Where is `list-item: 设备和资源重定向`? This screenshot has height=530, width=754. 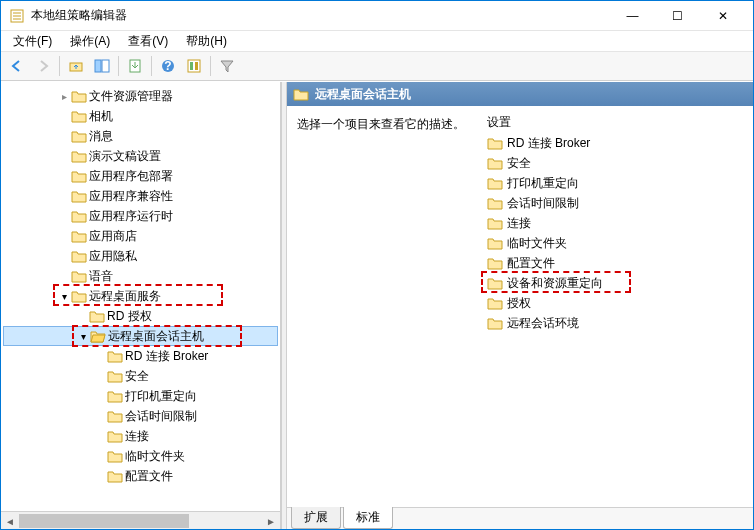 list-item: 设备和资源重定向 is located at coordinates (615, 283).